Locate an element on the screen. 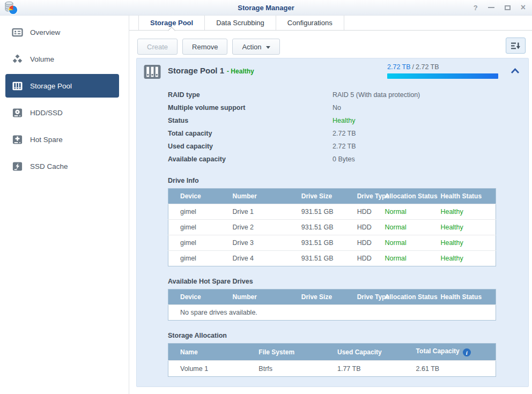 The image size is (532, 394). hot-spare-icon is located at coordinates (17, 139).